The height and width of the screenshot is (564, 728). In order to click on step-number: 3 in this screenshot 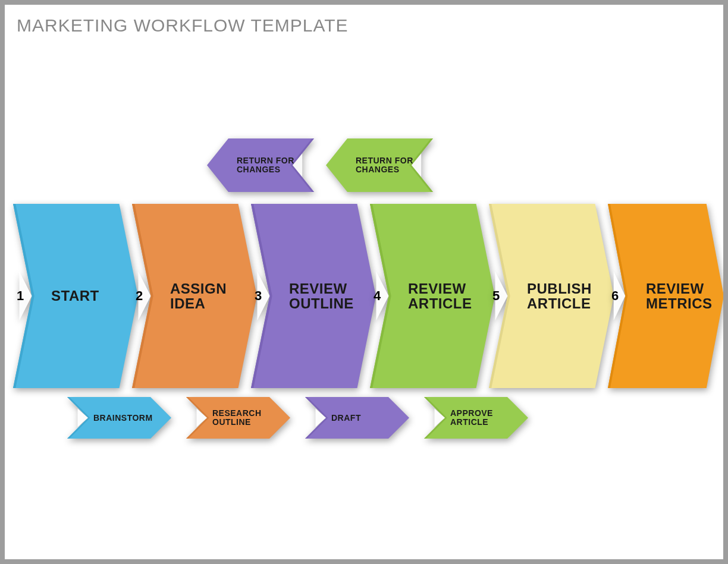, I will do `click(258, 296)`.